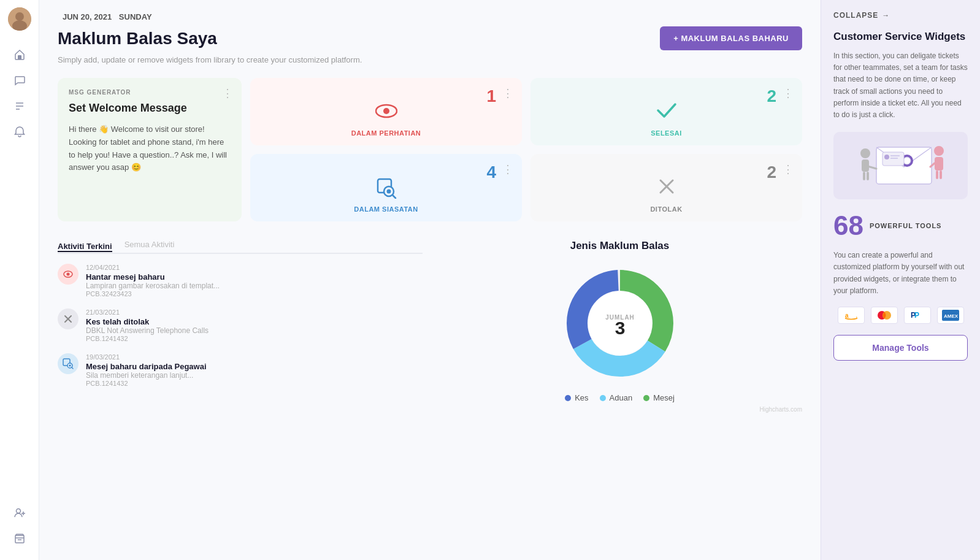 The height and width of the screenshot is (560, 980). Describe the element at coordinates (619, 410) in the screenshot. I see `highcharts-credit: Highcharts.com` at that location.